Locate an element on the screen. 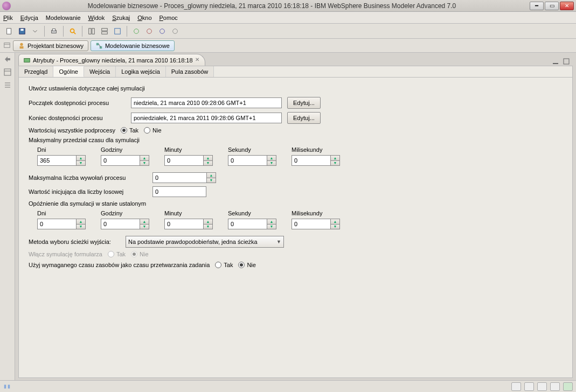 The image size is (576, 392). menu-edit: Edycja is located at coordinates (29, 18).